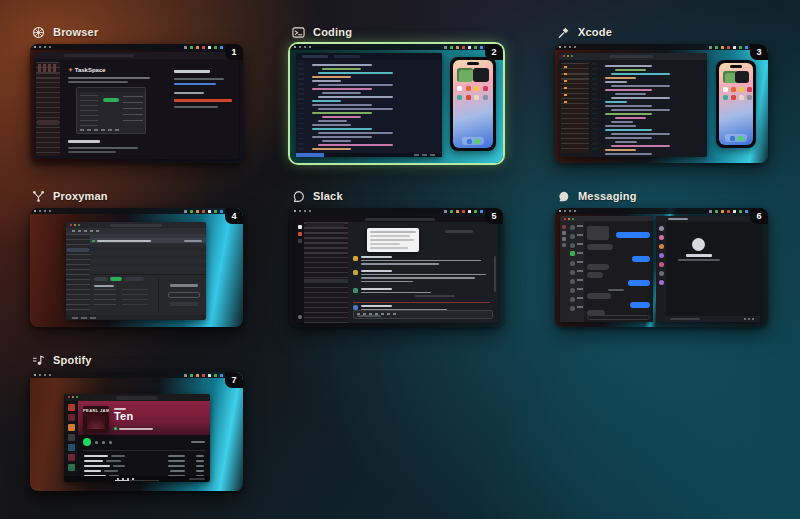 The height and width of the screenshot is (519, 800). I want to click on contact-rail, so click(661, 272).